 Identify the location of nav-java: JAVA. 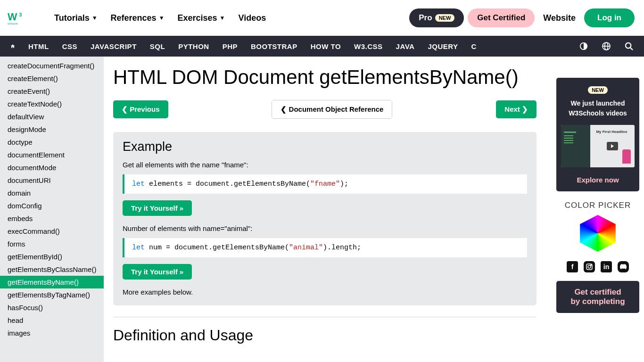
(405, 46).